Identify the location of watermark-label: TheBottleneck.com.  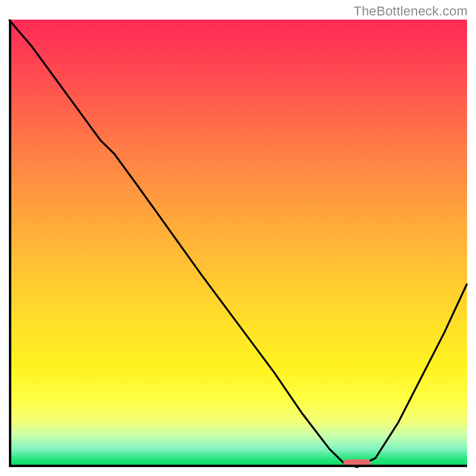
(411, 11).